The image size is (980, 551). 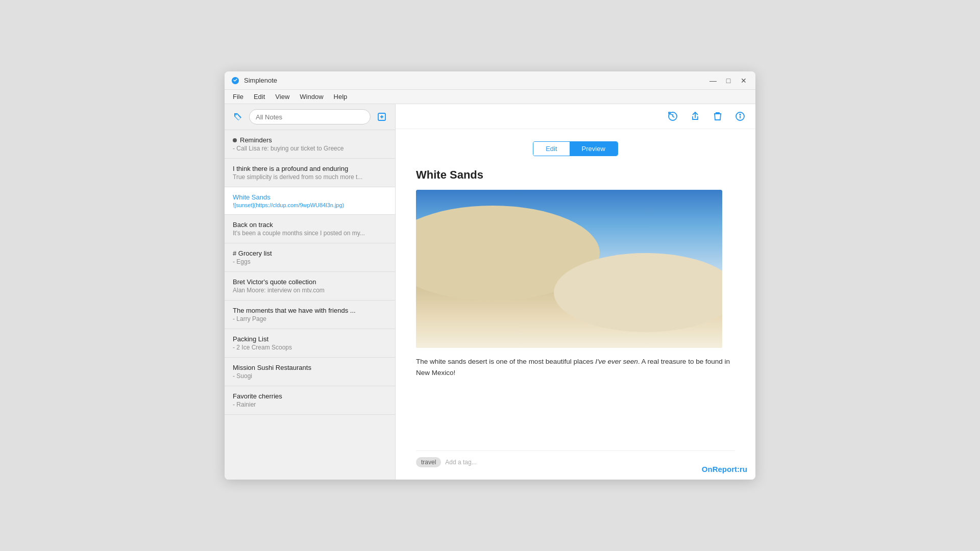 What do you see at coordinates (310, 339) in the screenshot?
I see `note-item-title: Packing List` at bounding box center [310, 339].